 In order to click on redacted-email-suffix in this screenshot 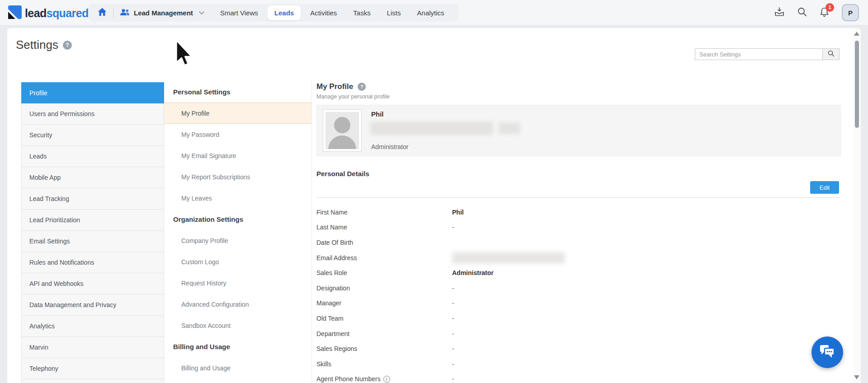, I will do `click(509, 128)`.